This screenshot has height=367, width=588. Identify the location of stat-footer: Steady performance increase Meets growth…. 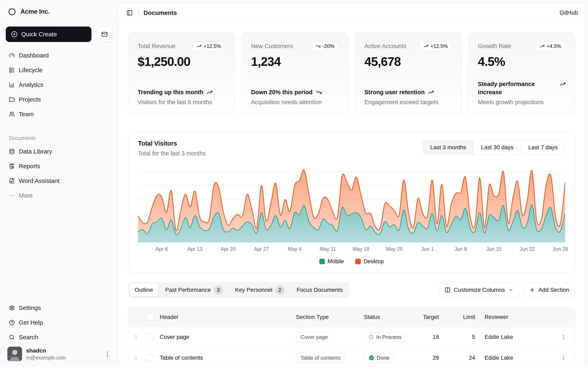
(522, 93).